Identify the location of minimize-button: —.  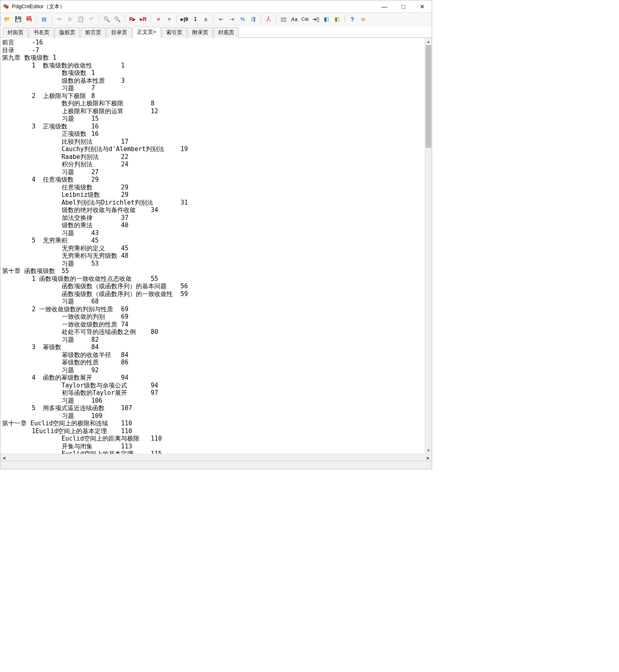
(384, 7).